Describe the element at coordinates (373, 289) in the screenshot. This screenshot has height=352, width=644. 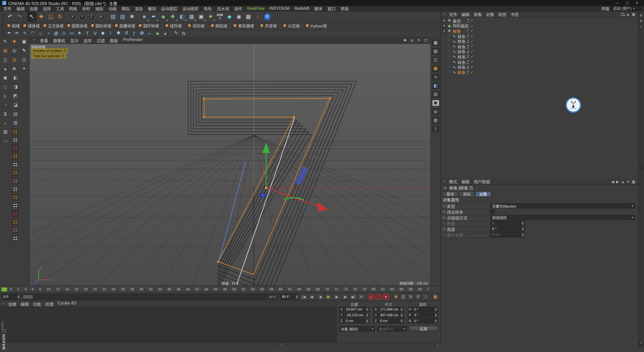
I see `ruler-tick-80: 80` at that location.